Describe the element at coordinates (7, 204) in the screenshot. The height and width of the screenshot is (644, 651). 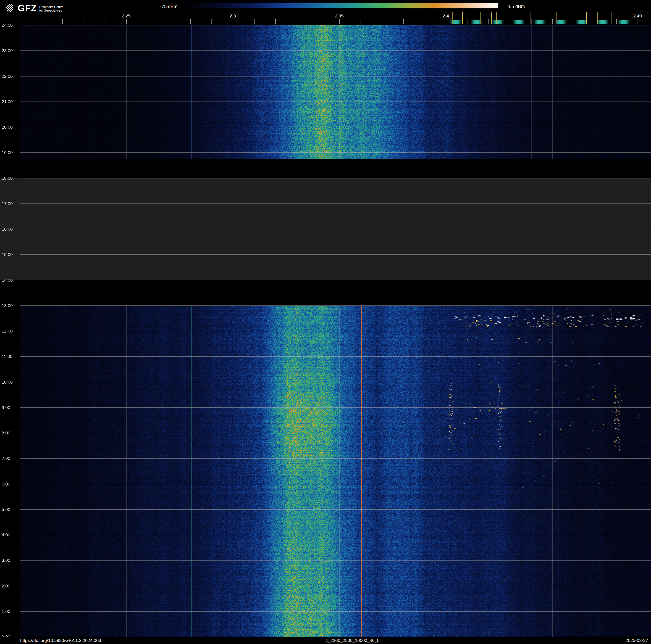
I see `time-label: 17:00` at that location.